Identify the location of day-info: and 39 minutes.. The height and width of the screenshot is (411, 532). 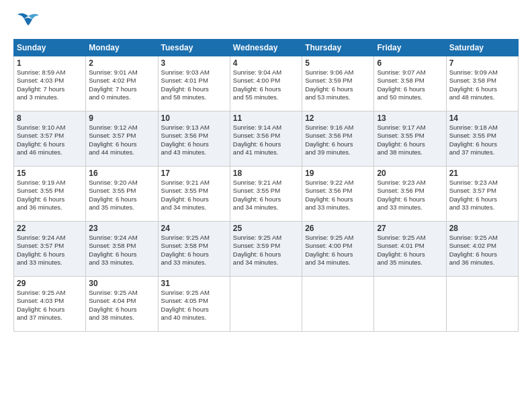
(338, 152).